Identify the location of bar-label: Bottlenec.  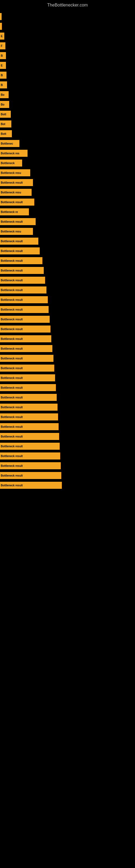
(7, 144).